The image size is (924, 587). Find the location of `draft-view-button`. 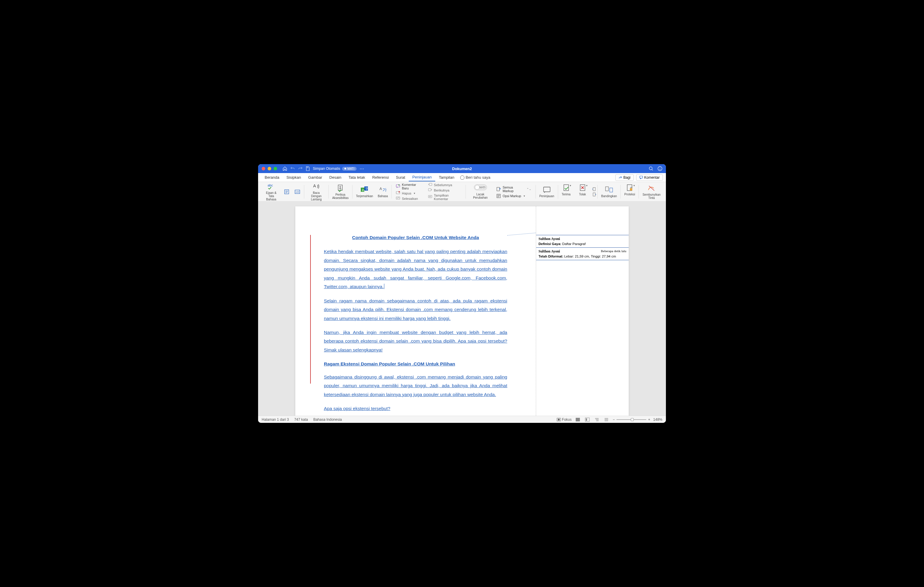

draft-view-button is located at coordinates (606, 419).